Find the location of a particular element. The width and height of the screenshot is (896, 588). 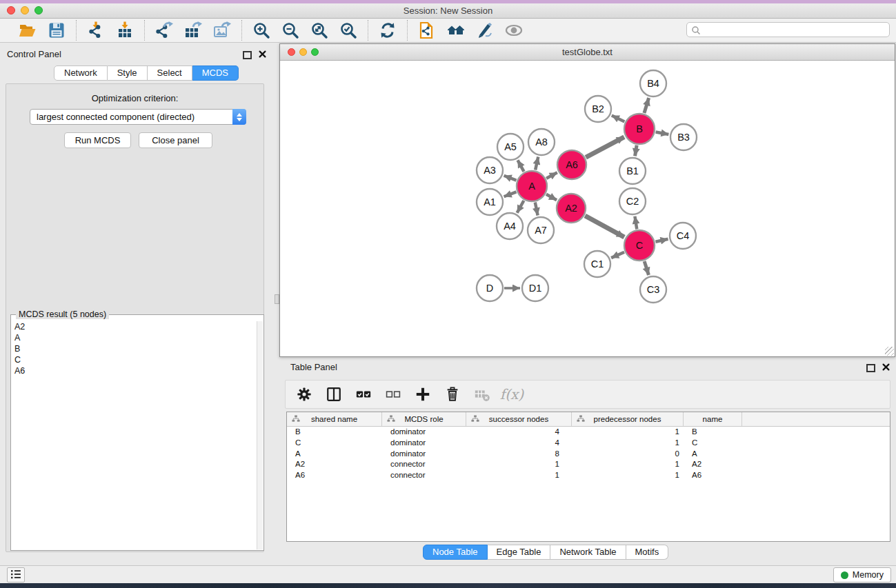

maximize-window-button is located at coordinates (39, 10).